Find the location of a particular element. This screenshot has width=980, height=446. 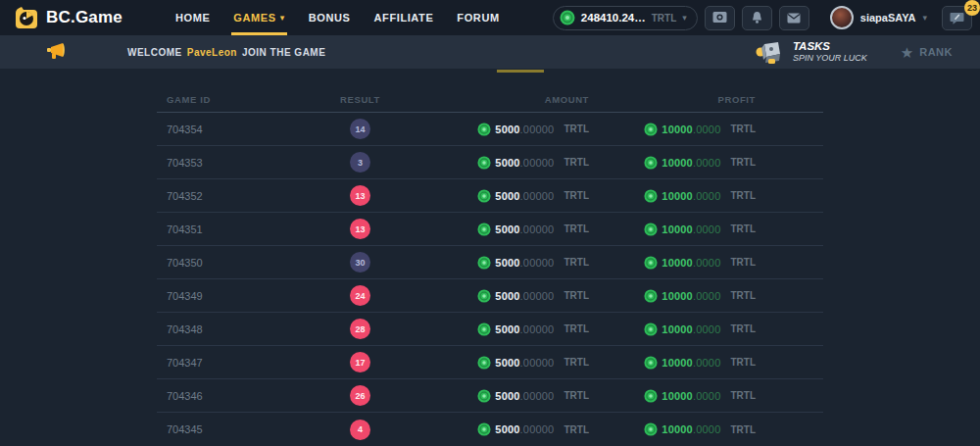

header-result: RESULT is located at coordinates (361, 100).